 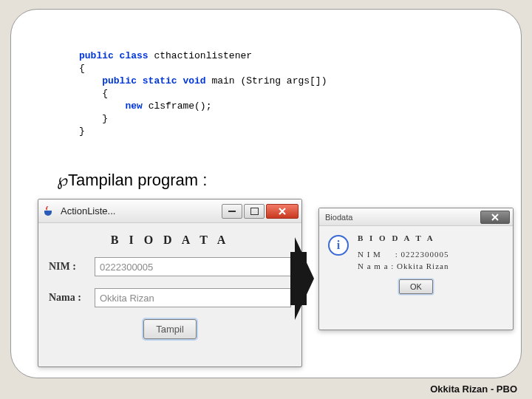 I want to click on maximize-button, so click(x=254, y=211).